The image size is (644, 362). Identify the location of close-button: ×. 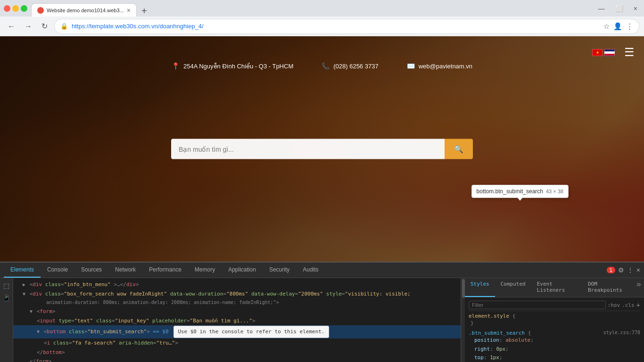
(636, 8).